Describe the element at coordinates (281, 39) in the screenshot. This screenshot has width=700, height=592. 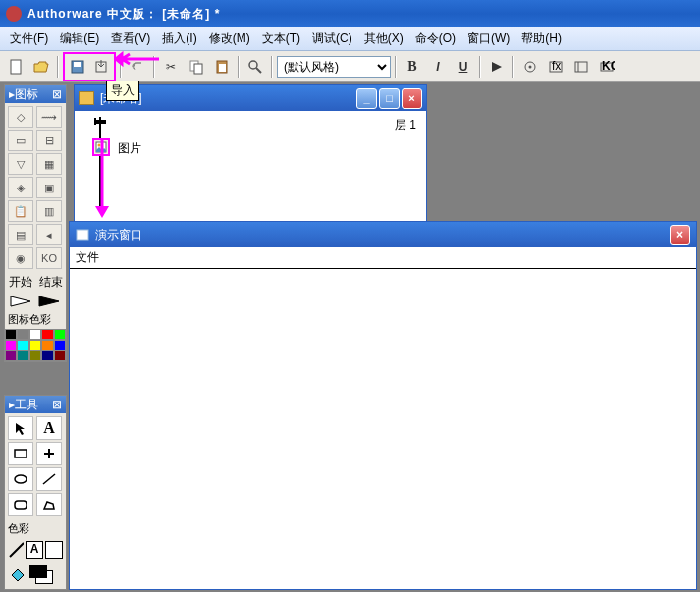
I see `menu-text: 文本(T)` at that location.